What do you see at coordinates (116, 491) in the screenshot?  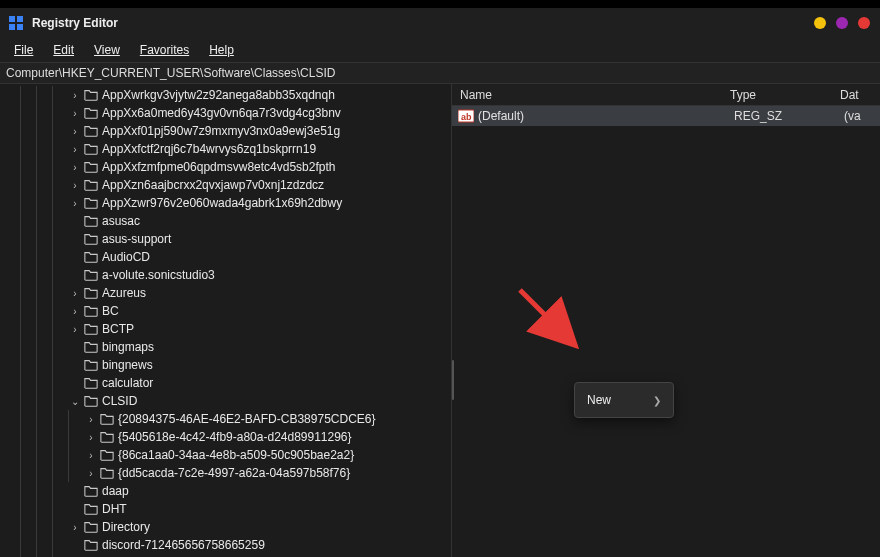 I see `tree-row-label: daap` at bounding box center [116, 491].